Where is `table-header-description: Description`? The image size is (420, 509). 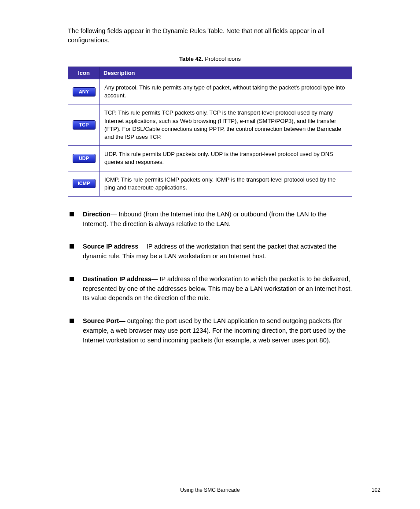
table-header-description: Description is located at coordinates (226, 73).